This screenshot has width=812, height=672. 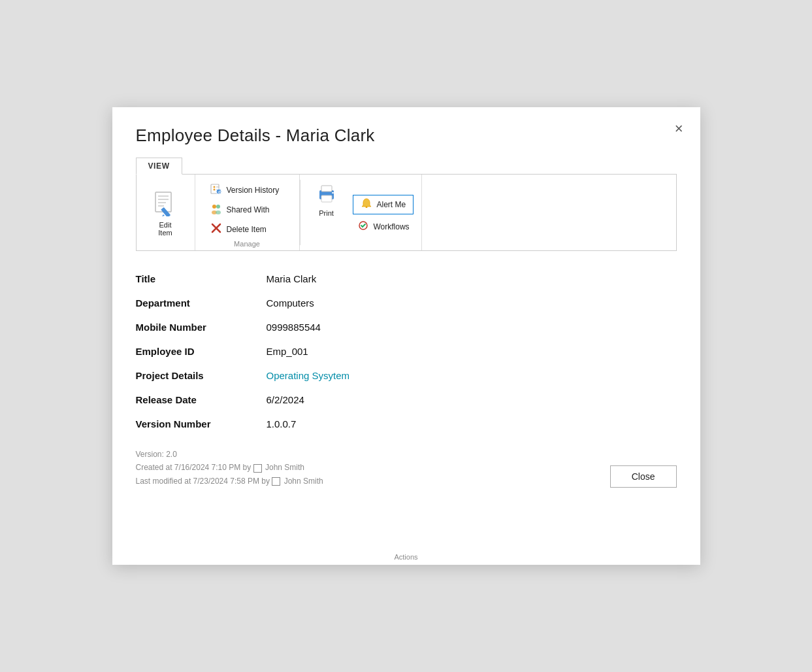 I want to click on shared-with-icon, so click(x=216, y=210).